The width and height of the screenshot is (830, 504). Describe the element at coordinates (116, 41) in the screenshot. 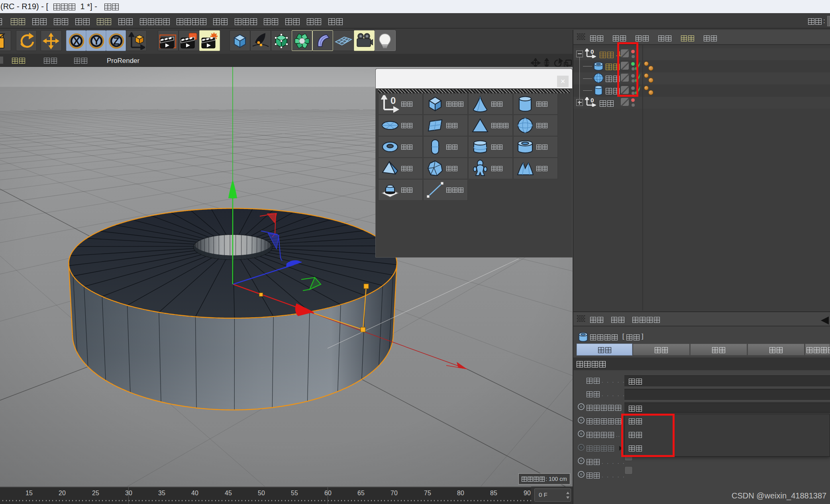

I see `svg-text: Z` at that location.